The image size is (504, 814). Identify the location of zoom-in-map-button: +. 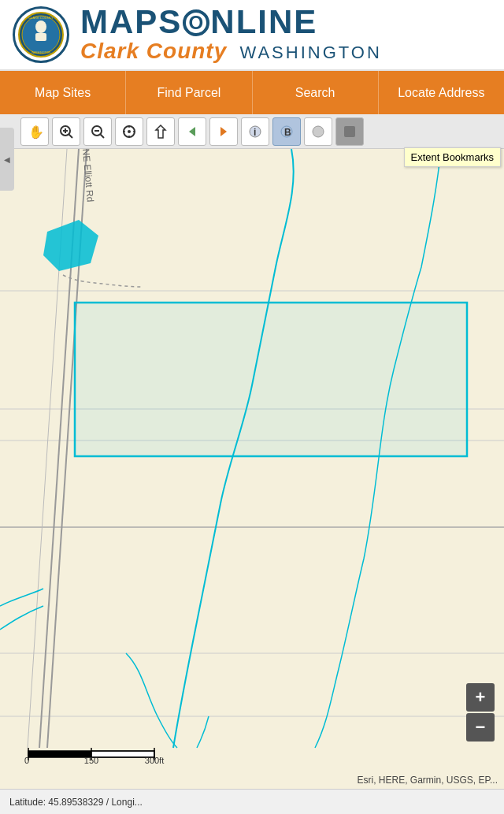
(480, 697).